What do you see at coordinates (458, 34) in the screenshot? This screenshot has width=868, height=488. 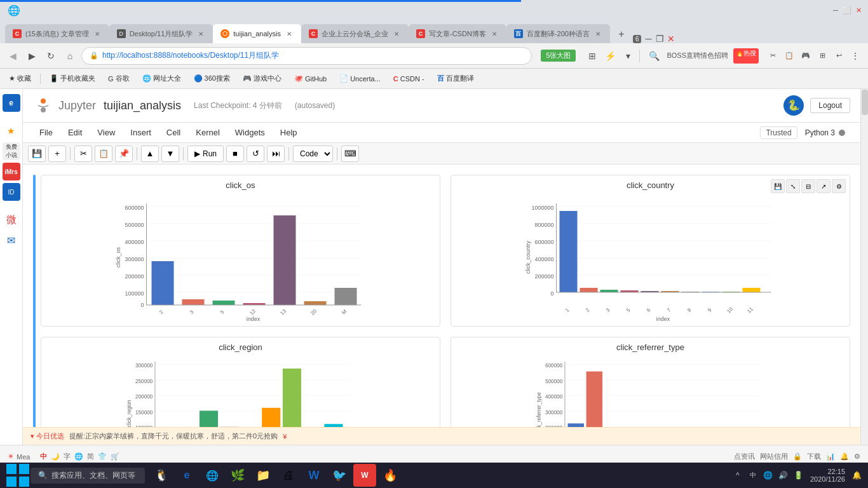 I see `tab-write-article: C 写文章-CSDN博客 ✕` at bounding box center [458, 34].